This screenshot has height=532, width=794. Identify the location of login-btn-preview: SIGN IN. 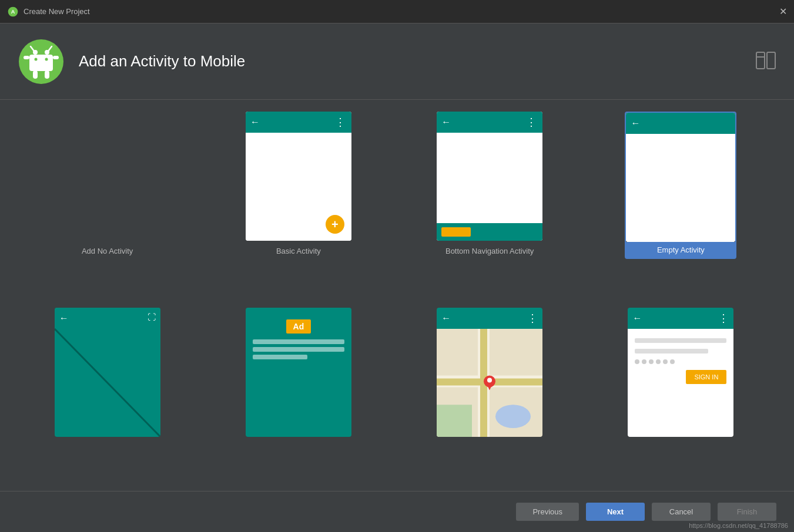
(706, 377).